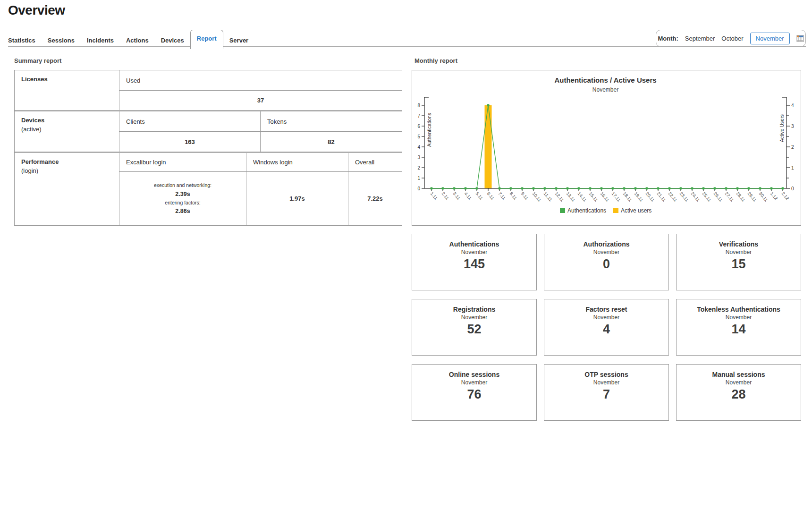 This screenshot has height=510, width=812. I want to click on month-selector: Month: September October November, so click(731, 38).